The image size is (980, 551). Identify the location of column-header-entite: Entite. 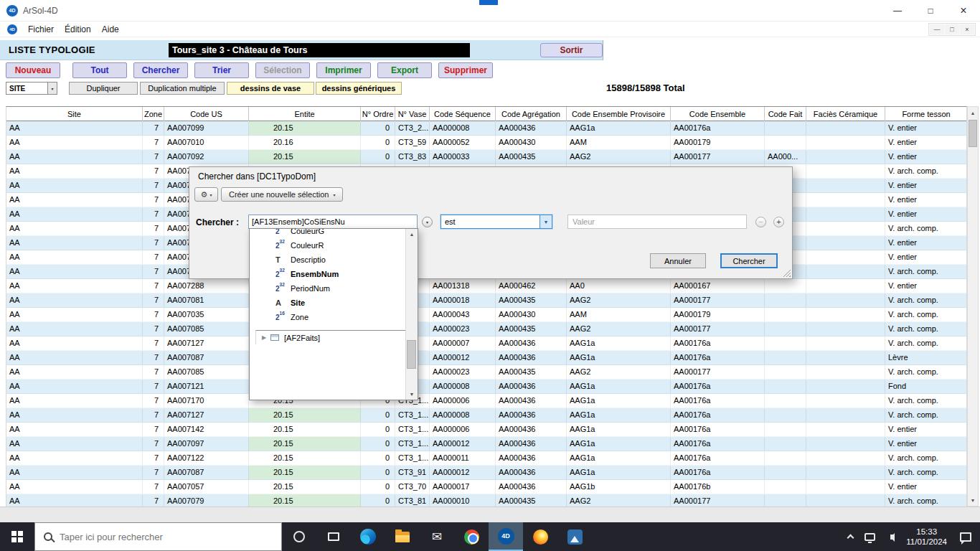
(305, 114).